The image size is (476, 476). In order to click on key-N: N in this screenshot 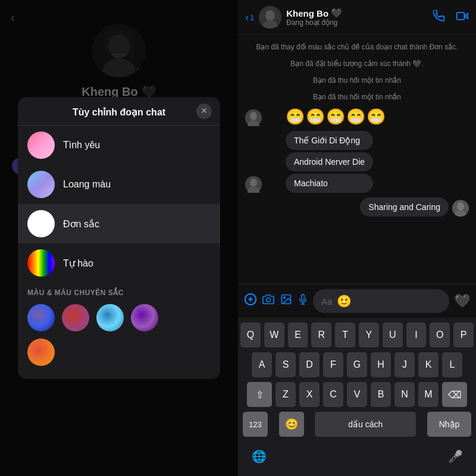, I will do `click(405, 394)`.